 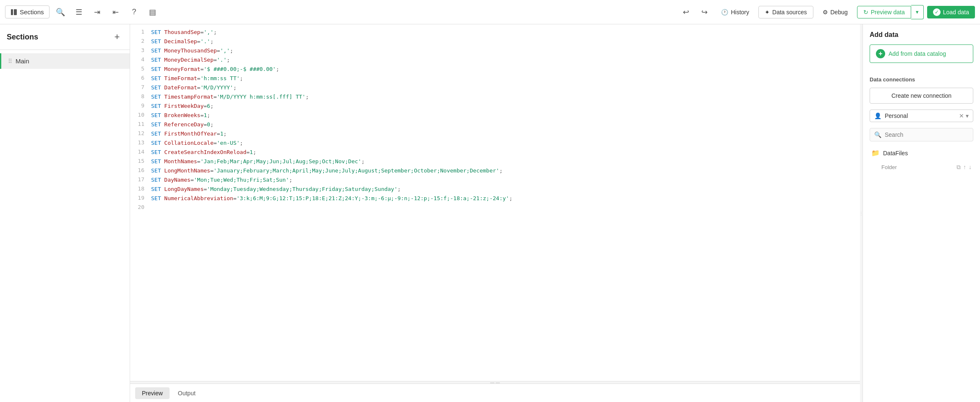 I want to click on plus-circle-icon: +, so click(x=881, y=54).